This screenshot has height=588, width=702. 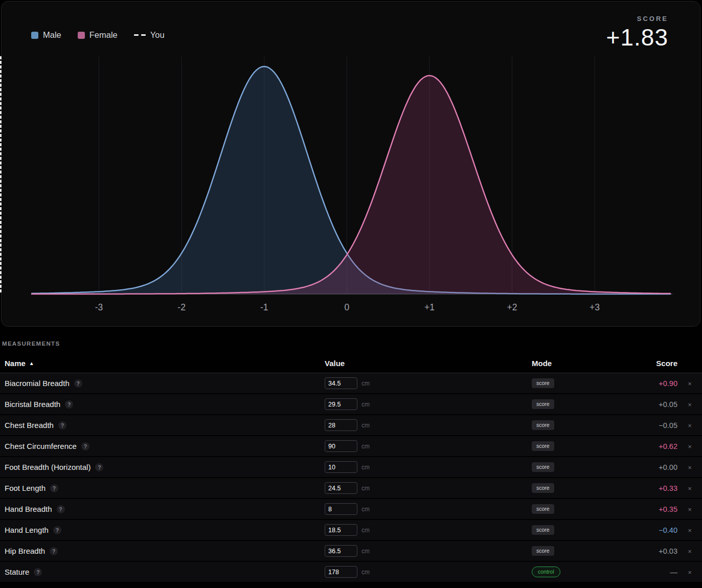 What do you see at coordinates (351, 447) in the screenshot?
I see `table-row: Chest Circumference ? cm score +0.62 ×` at bounding box center [351, 447].